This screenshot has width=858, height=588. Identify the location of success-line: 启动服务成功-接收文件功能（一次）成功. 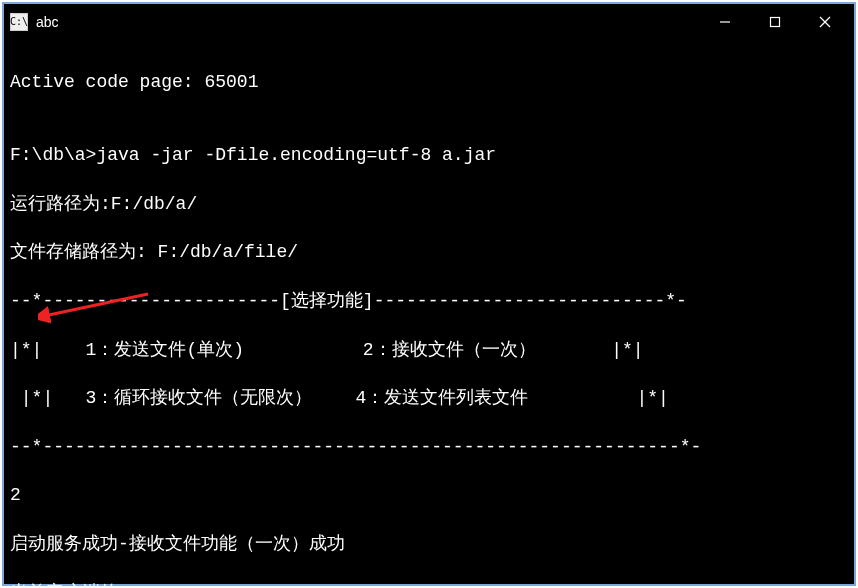
(430, 544).